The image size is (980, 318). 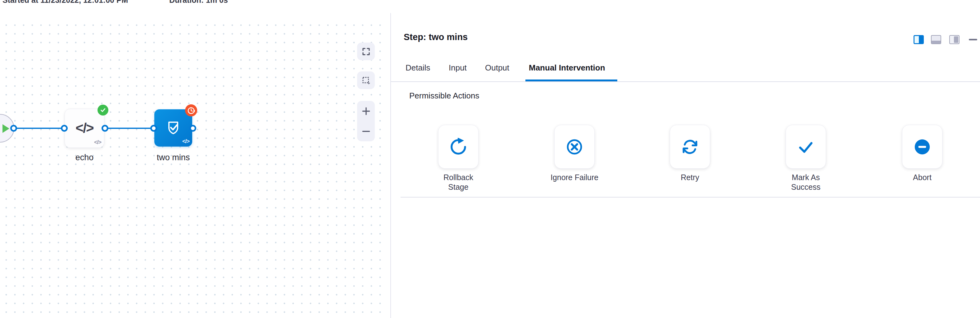 I want to click on fullscreen-icon, so click(x=366, y=52).